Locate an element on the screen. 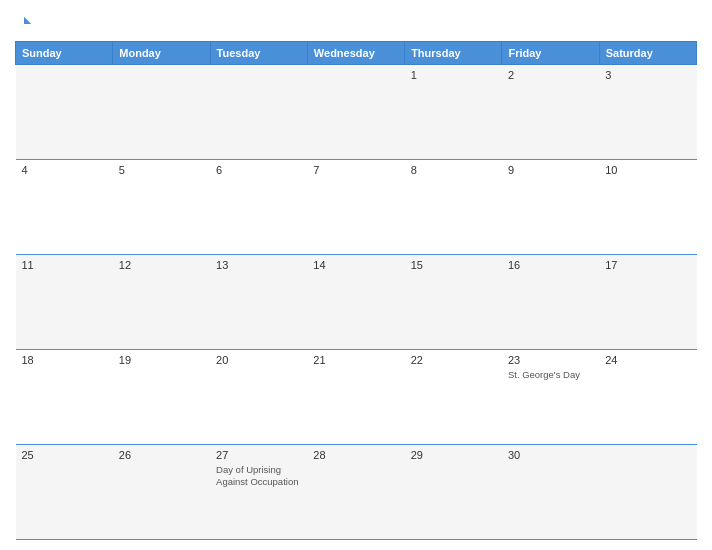  calendar-cell: 21 is located at coordinates (356, 398).